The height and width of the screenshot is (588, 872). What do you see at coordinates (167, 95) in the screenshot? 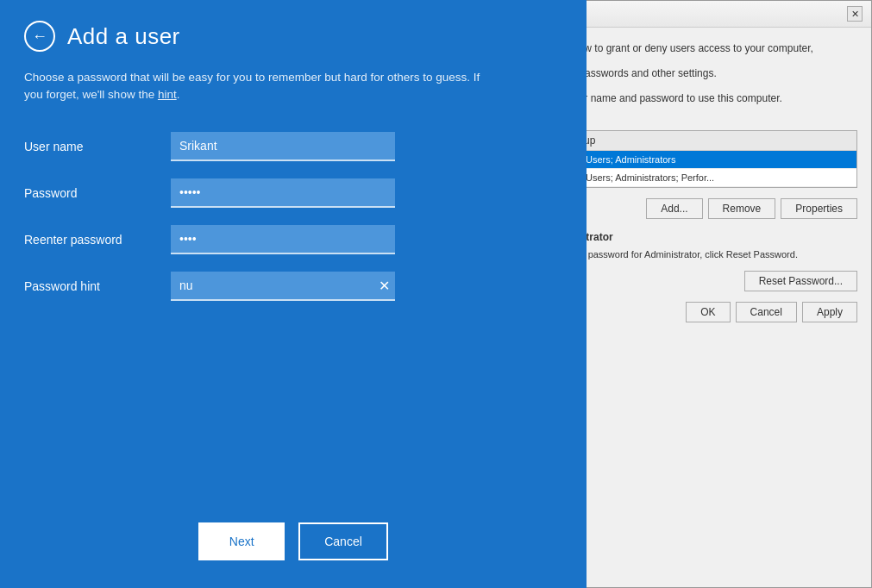
I see `hint-link: hint` at bounding box center [167, 95].